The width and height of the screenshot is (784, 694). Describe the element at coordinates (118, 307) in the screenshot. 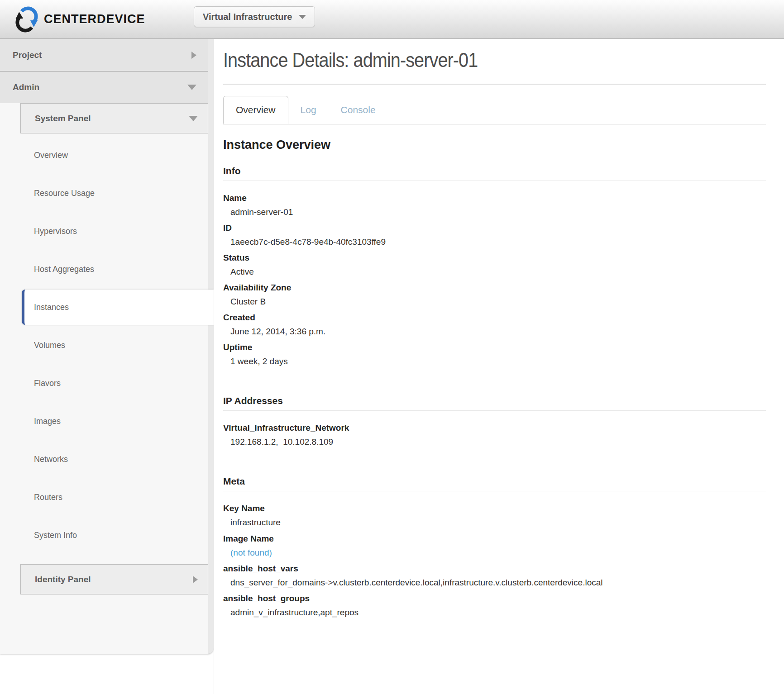

I see `sidebar-item-instances: Instances` at that location.